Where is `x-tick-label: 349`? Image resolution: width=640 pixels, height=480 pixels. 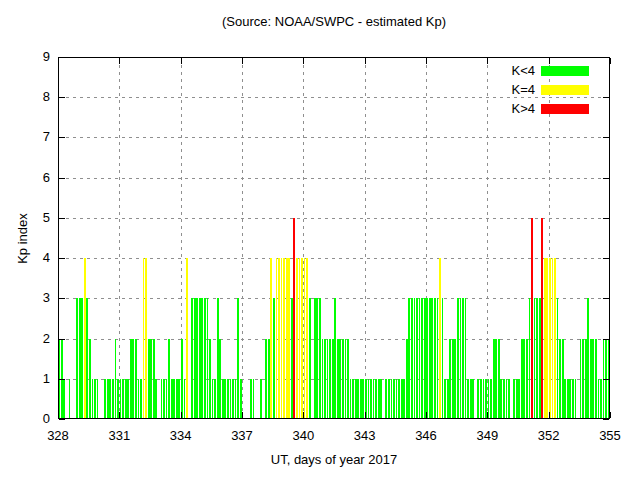
x-tick-label: 349 is located at coordinates (487, 436).